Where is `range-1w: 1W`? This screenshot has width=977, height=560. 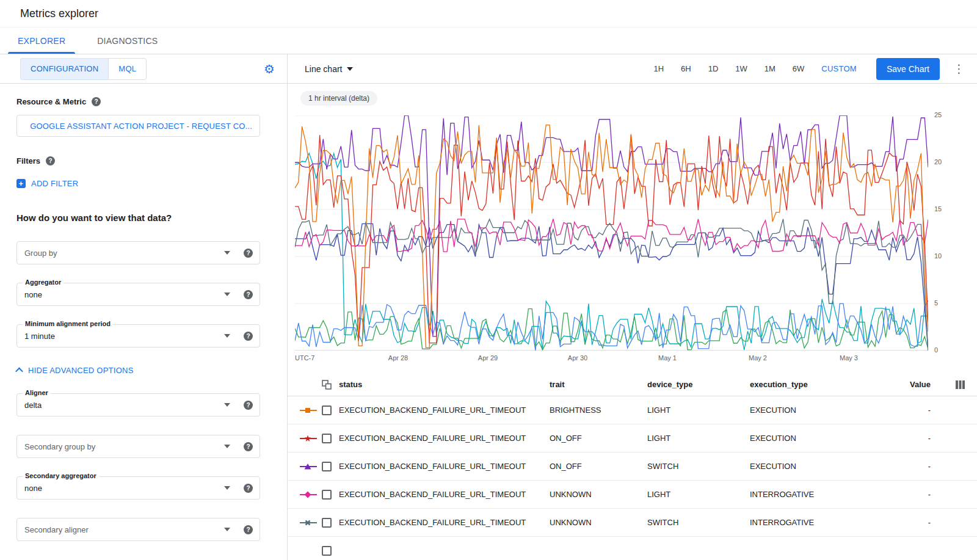 range-1w: 1W is located at coordinates (741, 68).